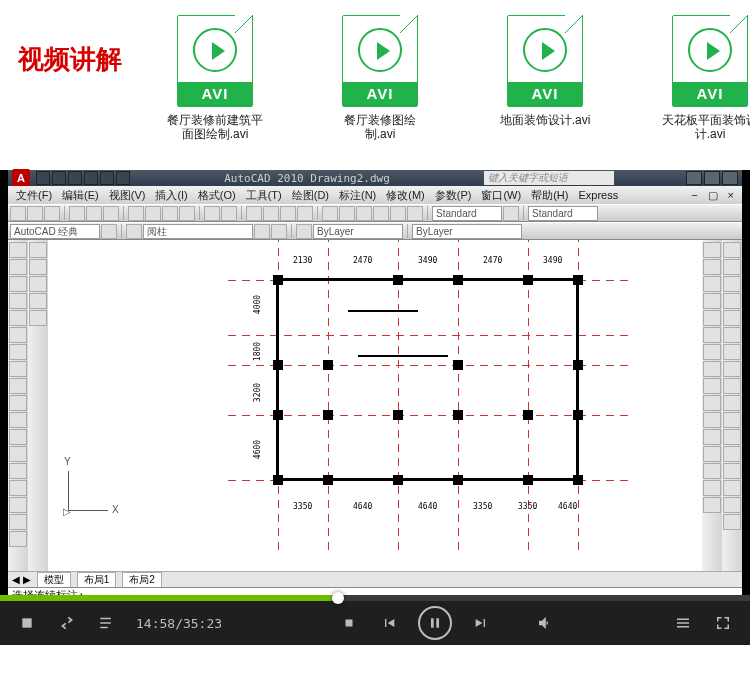  Describe the element at coordinates (712, 454) in the screenshot. I see `join-tool-icon` at that location.